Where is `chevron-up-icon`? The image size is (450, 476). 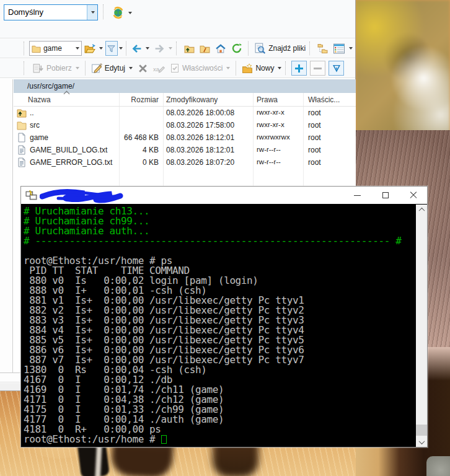 chevron-up-icon is located at coordinates (421, 210).